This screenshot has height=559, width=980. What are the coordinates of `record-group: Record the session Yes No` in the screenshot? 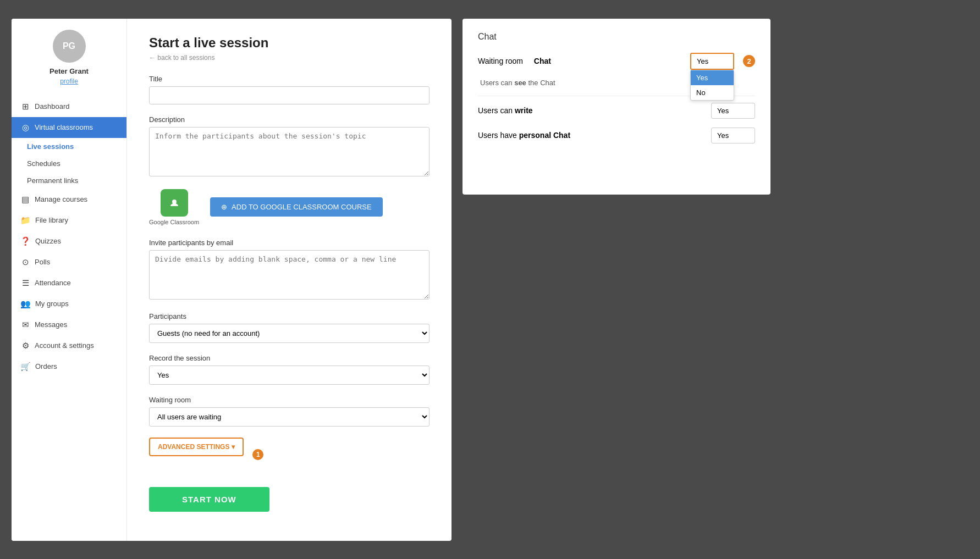 It's located at (289, 369).